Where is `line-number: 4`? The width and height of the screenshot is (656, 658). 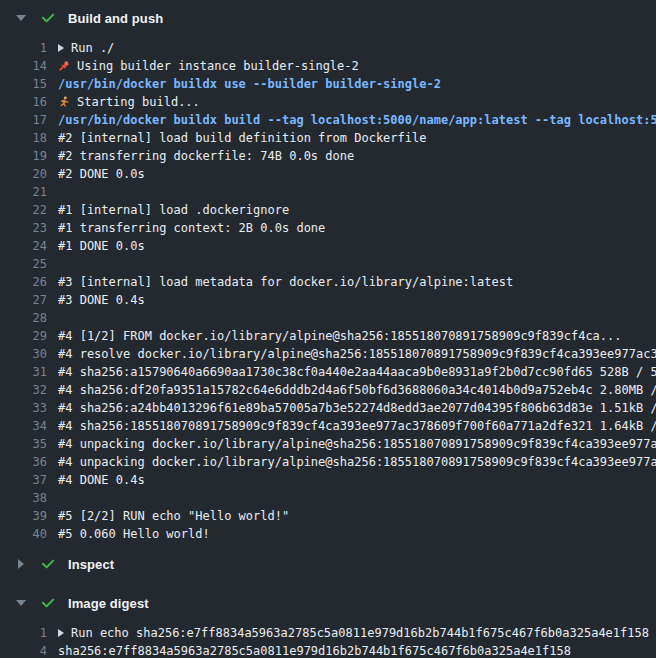 line-number: 4 is located at coordinates (24, 650).